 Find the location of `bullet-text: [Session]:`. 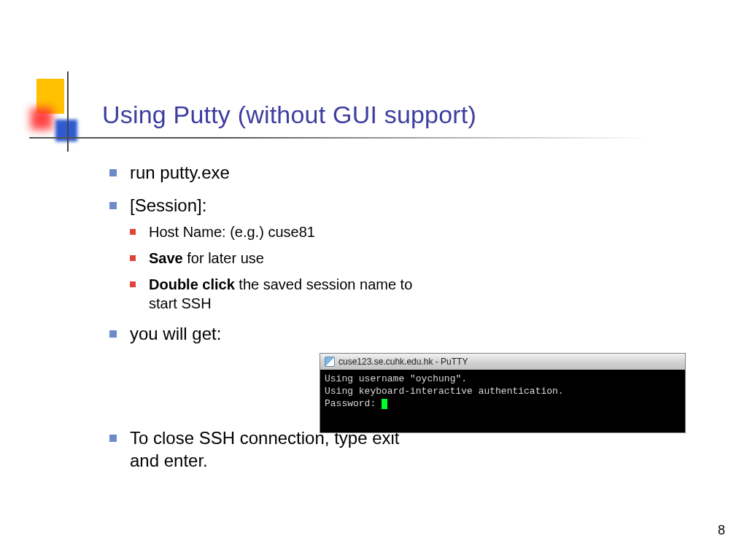

bullet-text: [Session]: is located at coordinates (168, 206).